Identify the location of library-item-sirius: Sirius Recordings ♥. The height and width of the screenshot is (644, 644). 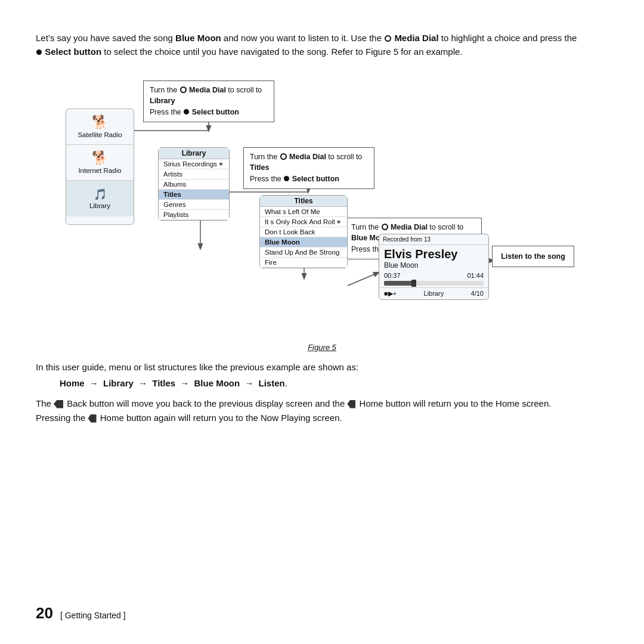
(194, 165).